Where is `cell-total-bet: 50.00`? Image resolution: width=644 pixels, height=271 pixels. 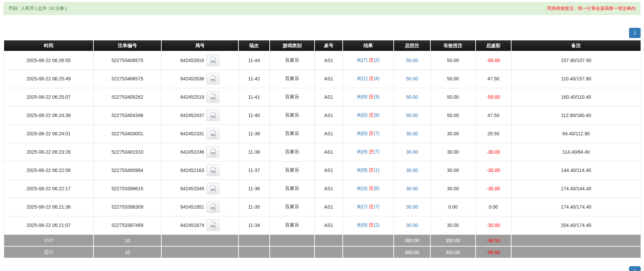 cell-total-bet: 50.00 is located at coordinates (412, 60).